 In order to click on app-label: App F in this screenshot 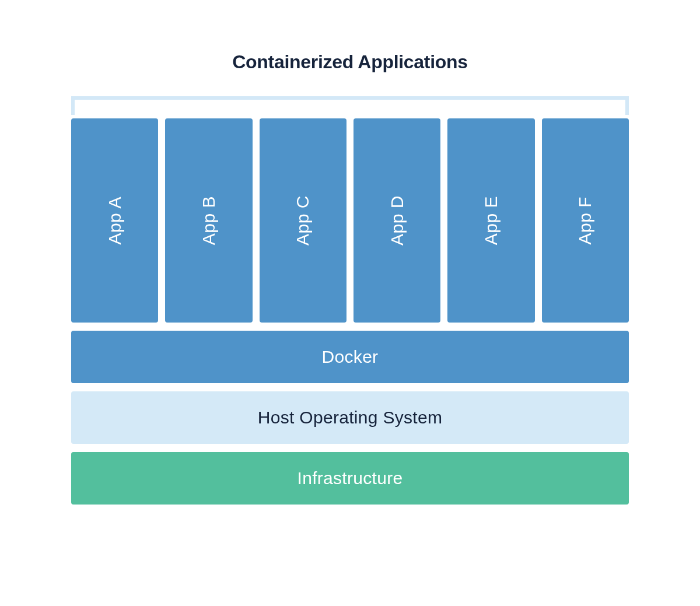, I will do `click(585, 220)`.